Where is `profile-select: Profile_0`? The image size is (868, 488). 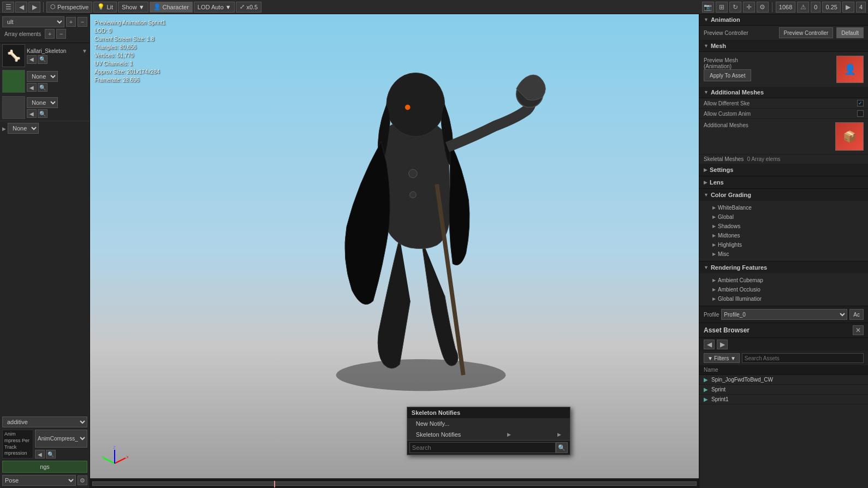 profile-select: Profile_0 is located at coordinates (784, 314).